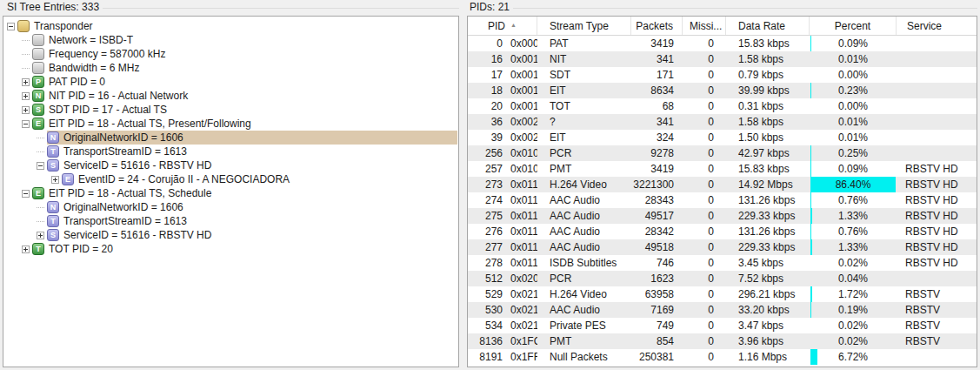  Describe the element at coordinates (231, 193) in the screenshot. I see `tree-item: EEIT PID = 18 - Actual TS, Schedule` at that location.